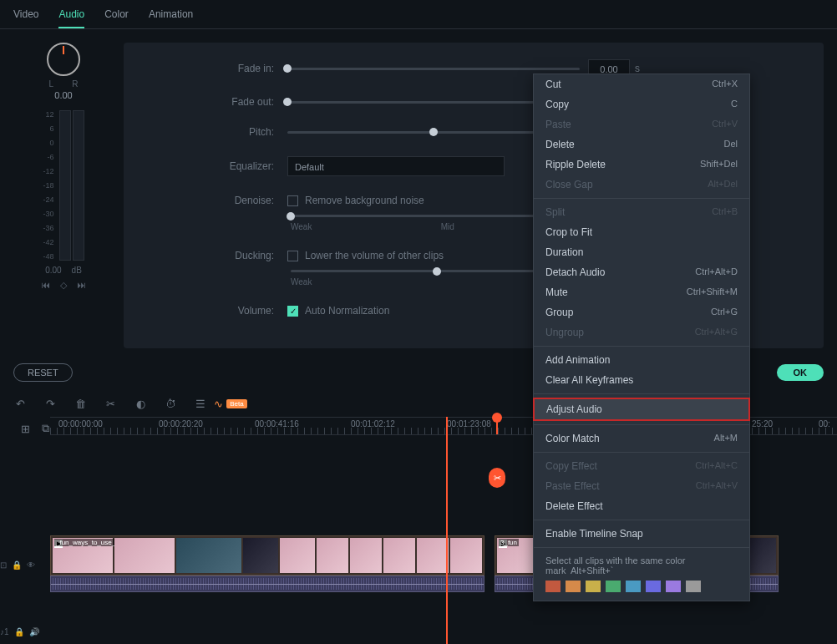  What do you see at coordinates (63, 286) in the screenshot?
I see `kf-toggle-icon: ◇` at bounding box center [63, 286].